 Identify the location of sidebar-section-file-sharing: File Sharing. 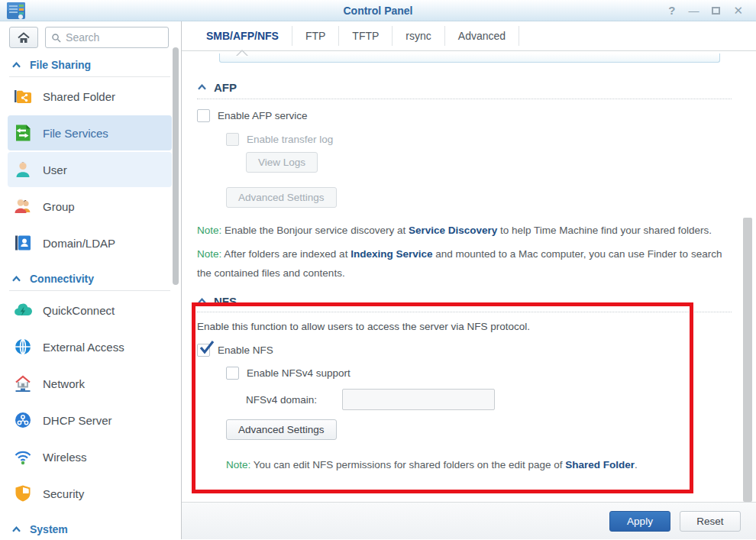
(90, 63).